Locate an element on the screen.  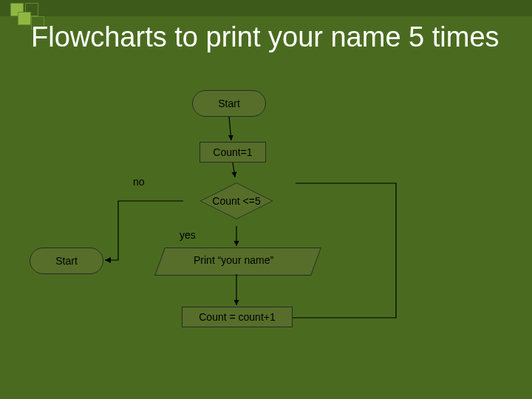
decision-label: Count <=5 is located at coordinates (236, 201).